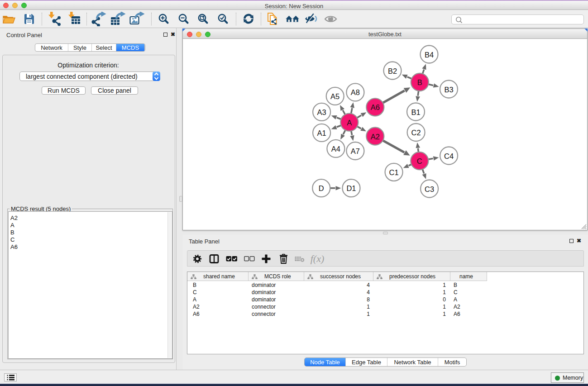 The image size is (588, 386). I want to click on svg-text: C3, so click(429, 189).